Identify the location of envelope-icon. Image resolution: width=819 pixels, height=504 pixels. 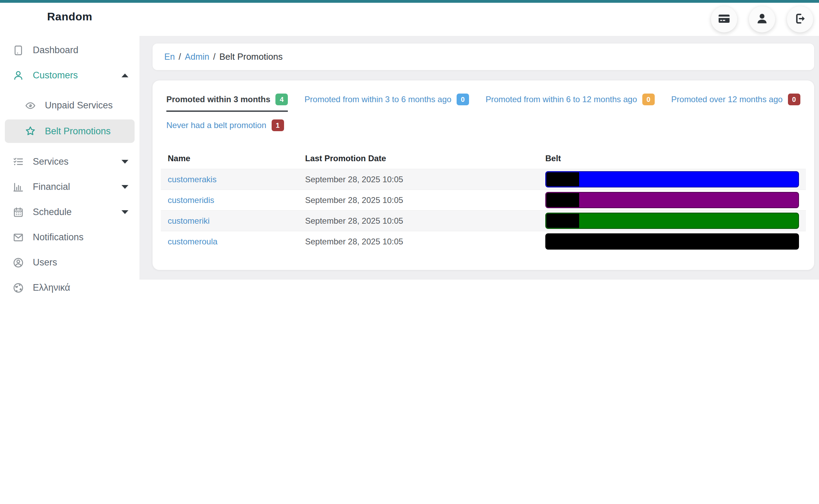
(18, 238).